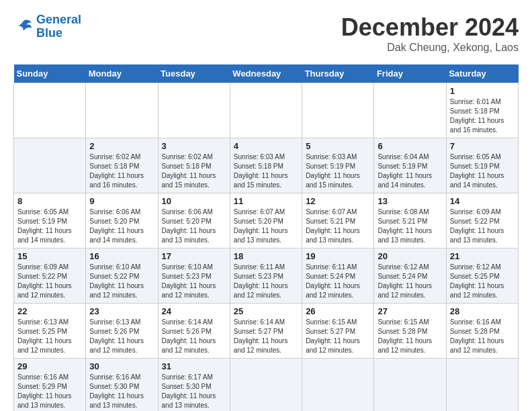  I want to click on day-cell: 20Sunrise: 6:12 AMSunset: 5:24 PMDayligh…, so click(410, 276).